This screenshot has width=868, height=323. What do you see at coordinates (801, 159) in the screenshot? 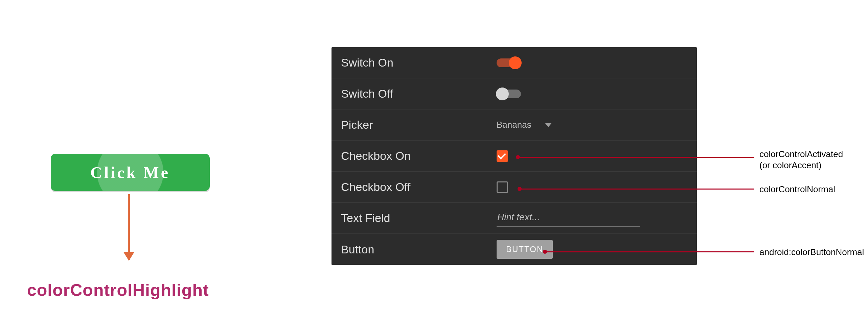
I see `callout-activated: colorControlActivated (or colorAccent)` at bounding box center [801, 159].